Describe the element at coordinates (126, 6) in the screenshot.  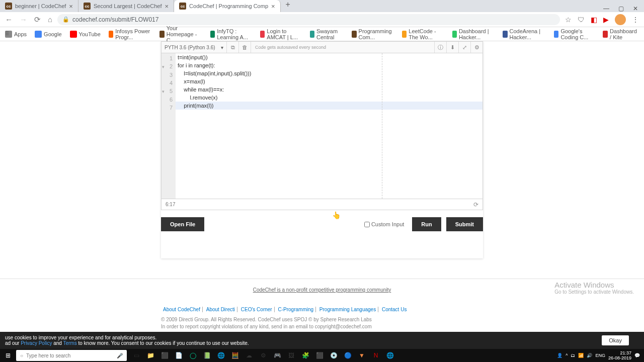
I see `tab-1: ccSecond Largest | CodeChef×` at that location.